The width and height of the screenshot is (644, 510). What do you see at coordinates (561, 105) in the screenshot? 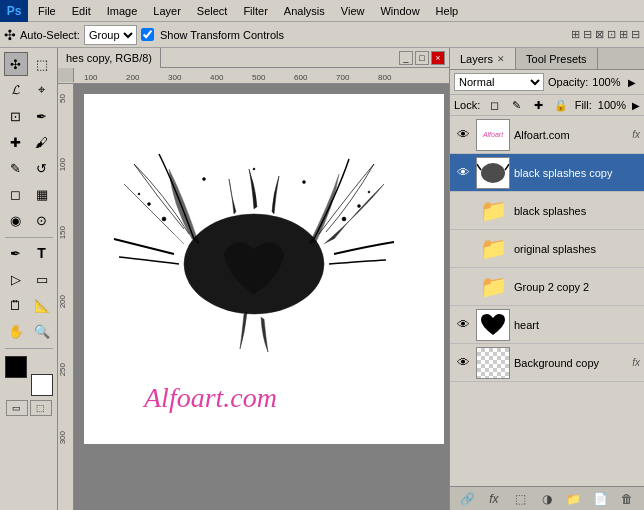
I see `lock-all-btn: 🔒` at bounding box center [561, 105].